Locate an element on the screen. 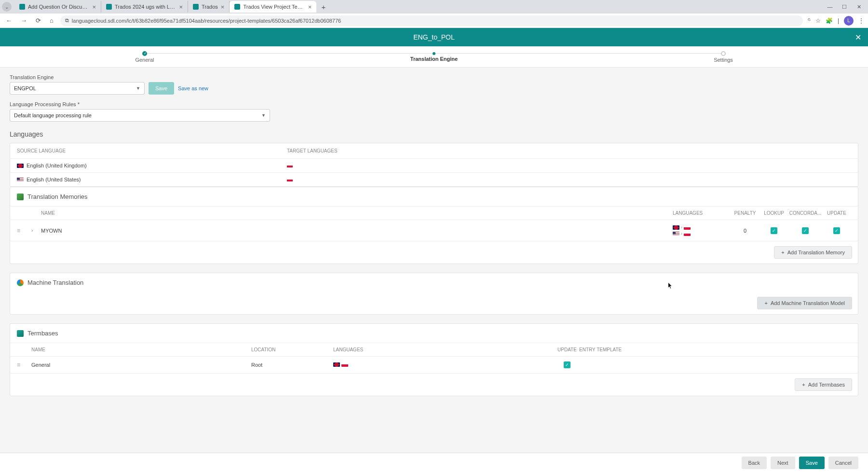 This screenshot has width=868, height=472. expand-icon: › is located at coordinates (36, 231).